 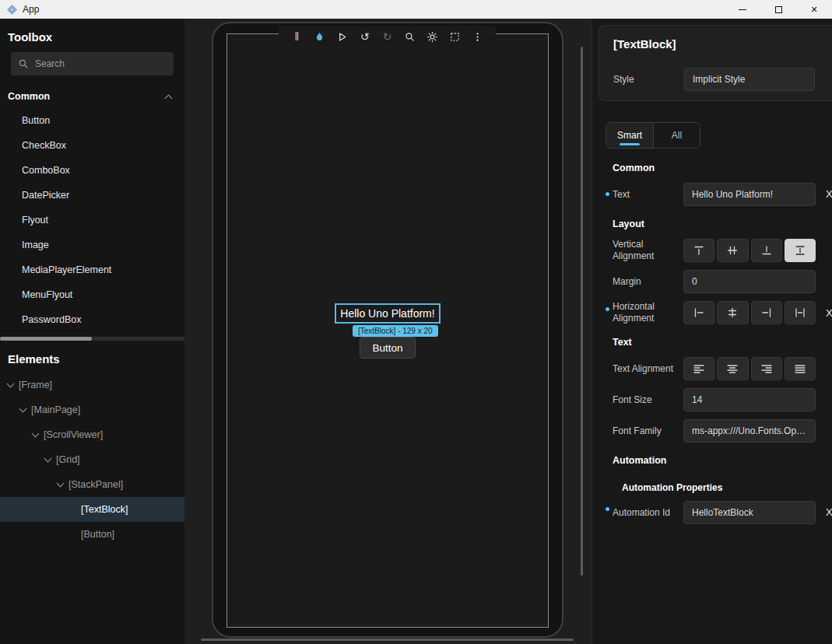 I want to click on toolbox-section-common: Common, so click(x=92, y=96).